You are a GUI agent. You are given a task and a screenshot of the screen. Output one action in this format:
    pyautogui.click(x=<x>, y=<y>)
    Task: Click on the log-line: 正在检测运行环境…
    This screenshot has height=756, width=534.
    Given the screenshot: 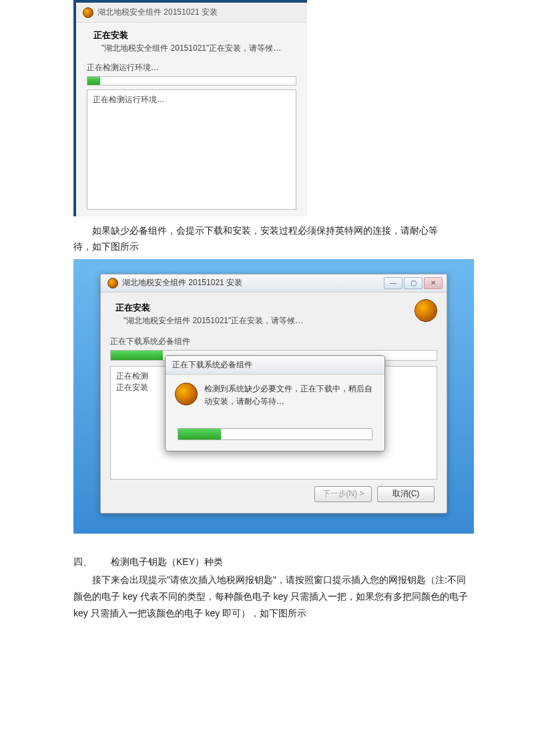 What is the action you would take?
    pyautogui.click(x=129, y=100)
    